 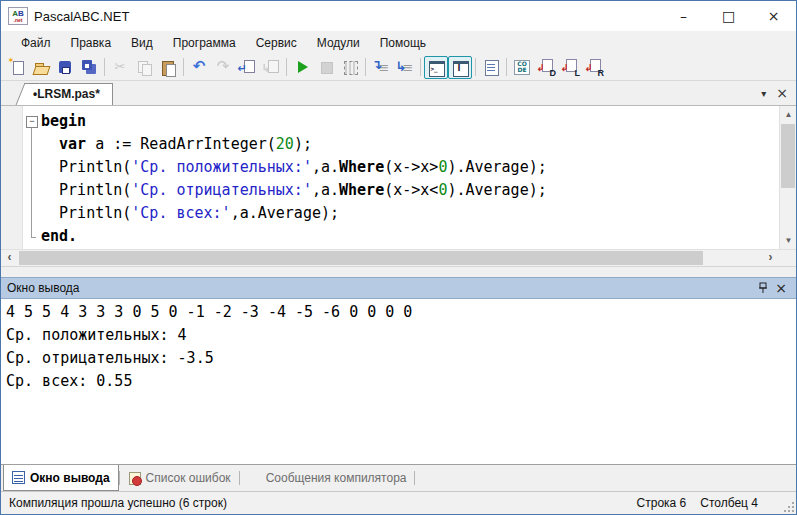 I want to click on menu-program: Программа, so click(x=204, y=43).